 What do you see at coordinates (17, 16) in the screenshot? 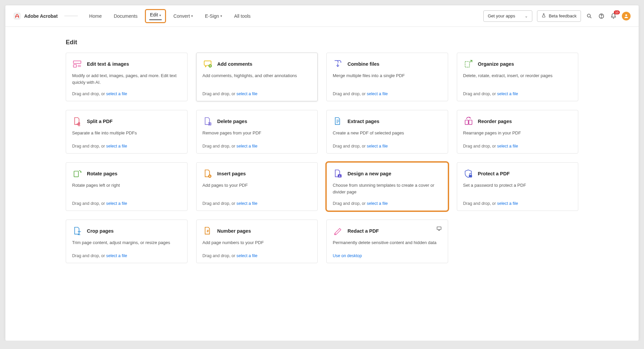
I see `acrobat-logo-icon` at bounding box center [17, 16].